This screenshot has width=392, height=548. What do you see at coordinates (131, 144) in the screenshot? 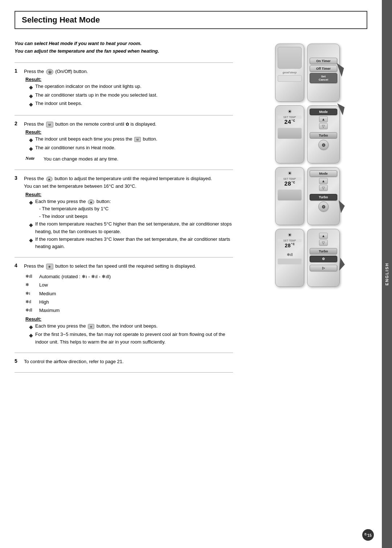
I see `result-items-2: ◆ The indoor unit beeps each time you pr…` at bounding box center [131, 144].